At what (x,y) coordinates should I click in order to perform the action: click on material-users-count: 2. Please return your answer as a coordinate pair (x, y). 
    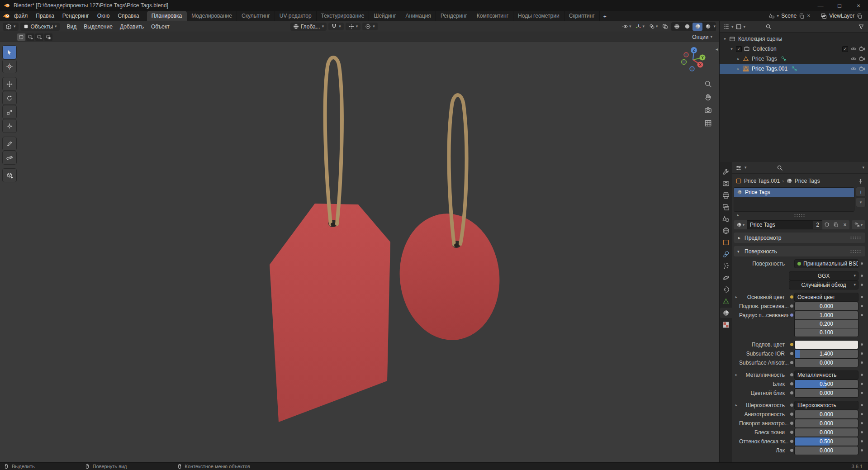
    Looking at the image, I should click on (818, 225).